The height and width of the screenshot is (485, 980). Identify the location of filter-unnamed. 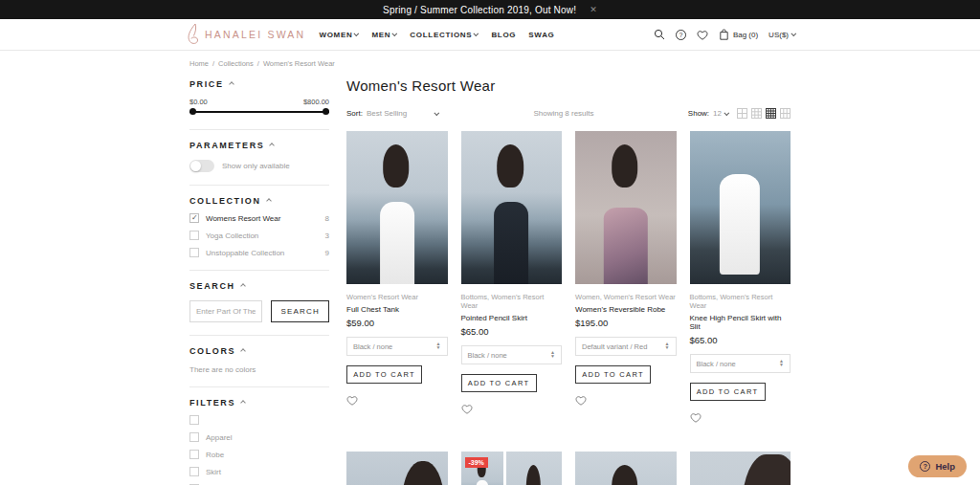
(259, 420).